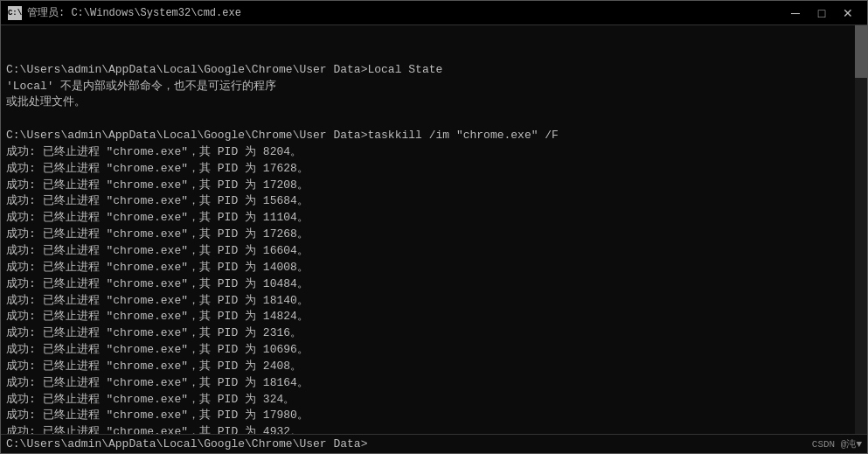  What do you see at coordinates (434, 103) in the screenshot?
I see `console-line: 或批处理文件。` at bounding box center [434, 103].